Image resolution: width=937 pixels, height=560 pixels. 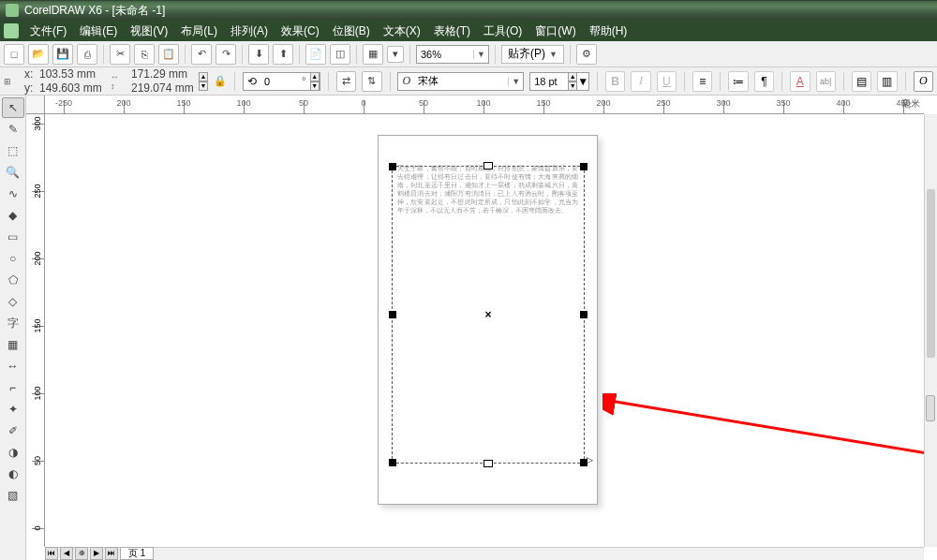 I want to click on menu-layout: 布局(L), so click(x=199, y=32).